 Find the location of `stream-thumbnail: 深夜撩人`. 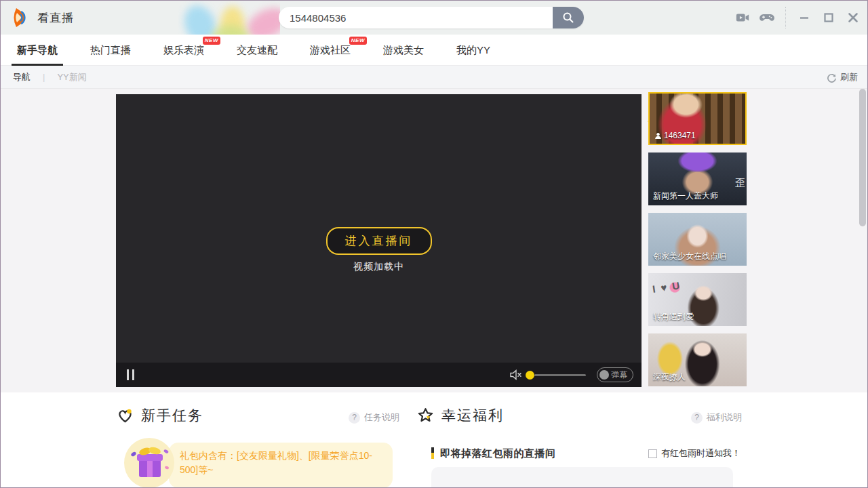

stream-thumbnail: 深夜撩人 is located at coordinates (697, 360).